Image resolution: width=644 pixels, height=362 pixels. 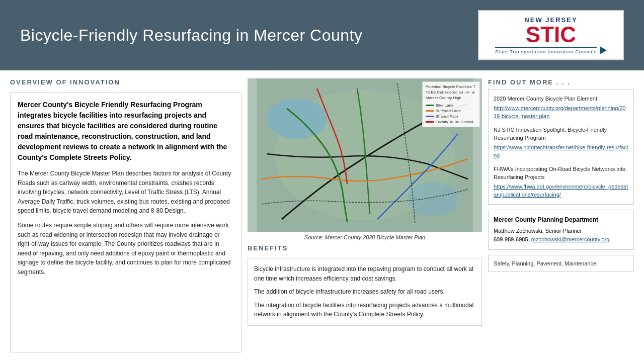 I want to click on contact-org: Mercer County Planning Department, so click(x=561, y=220).